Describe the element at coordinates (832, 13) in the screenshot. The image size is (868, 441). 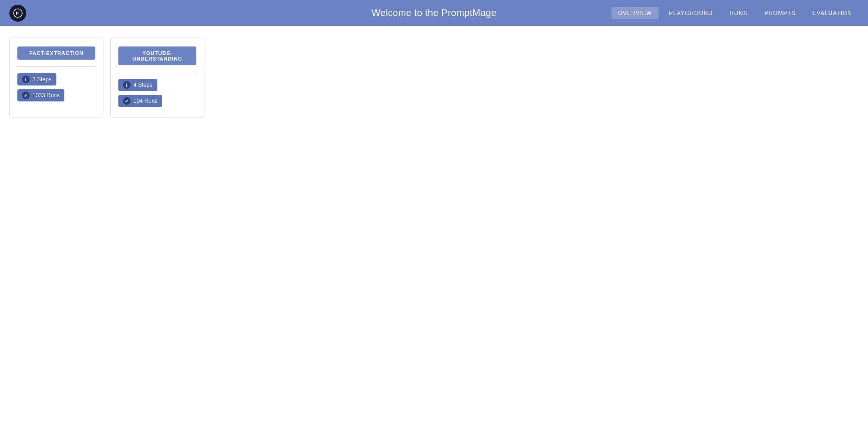
I see `nav-evaluation: EVALUATION` at that location.